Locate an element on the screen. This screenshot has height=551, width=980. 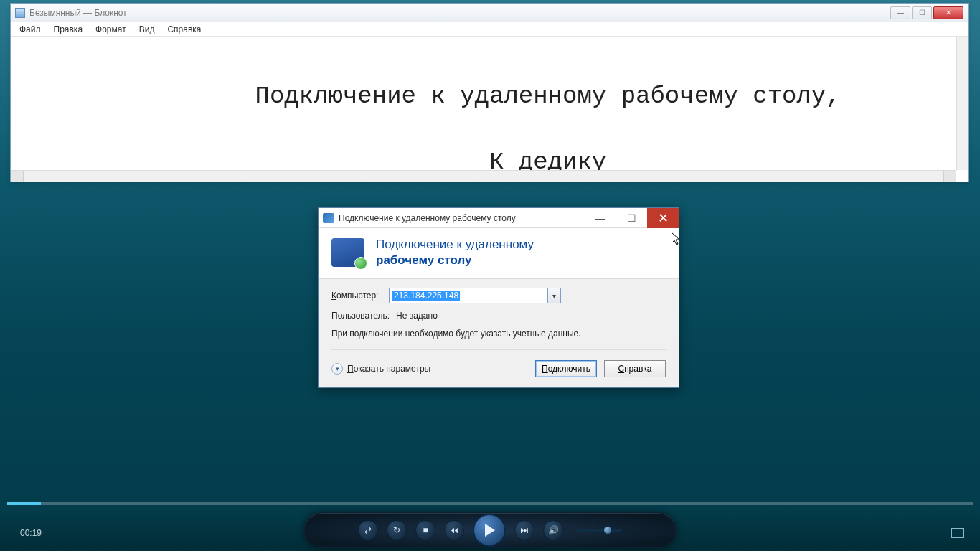
next-button: ⏭ is located at coordinates (524, 530).